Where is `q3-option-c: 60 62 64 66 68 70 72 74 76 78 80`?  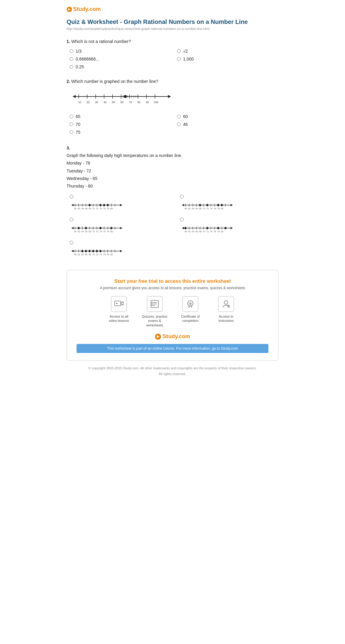 q3-option-c: 60 62 64 66 68 70 72 74 76 78 80 is located at coordinates (119, 226).